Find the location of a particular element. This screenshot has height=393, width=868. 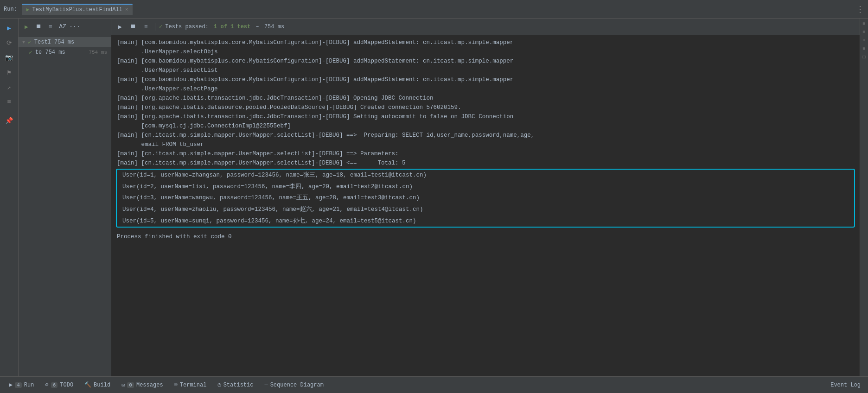

log-line: [main] [org.apache.ibatis.datasource.poo… is located at coordinates (485, 108).